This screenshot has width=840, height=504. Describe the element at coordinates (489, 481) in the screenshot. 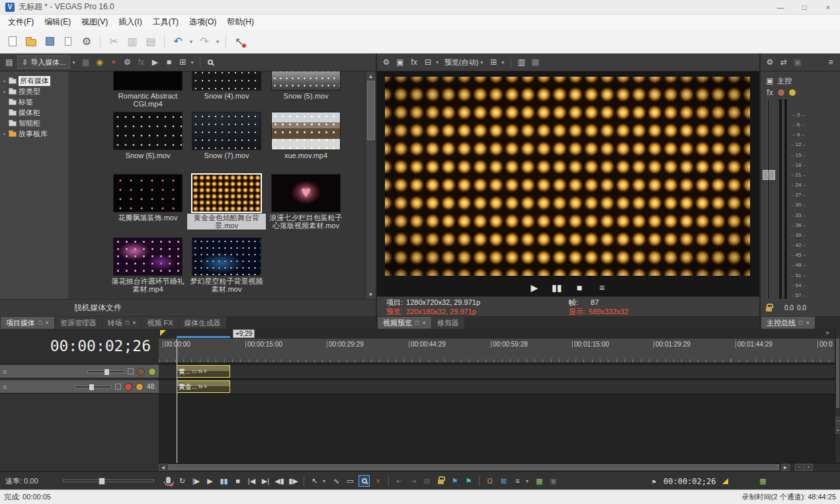

I see `omega-icon: Ω` at that location.